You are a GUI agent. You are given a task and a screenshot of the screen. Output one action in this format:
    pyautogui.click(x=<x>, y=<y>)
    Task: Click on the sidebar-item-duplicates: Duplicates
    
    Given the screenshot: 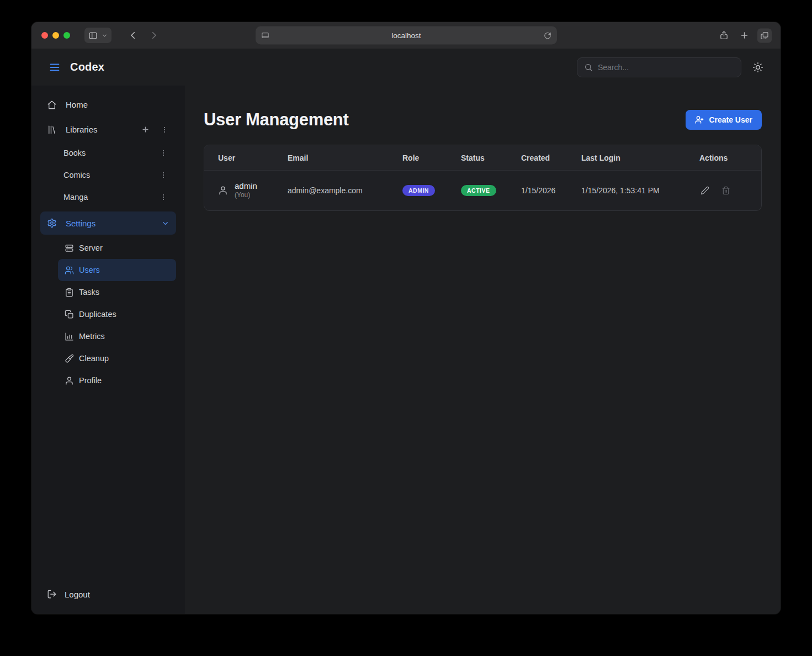 What is the action you would take?
    pyautogui.click(x=117, y=314)
    